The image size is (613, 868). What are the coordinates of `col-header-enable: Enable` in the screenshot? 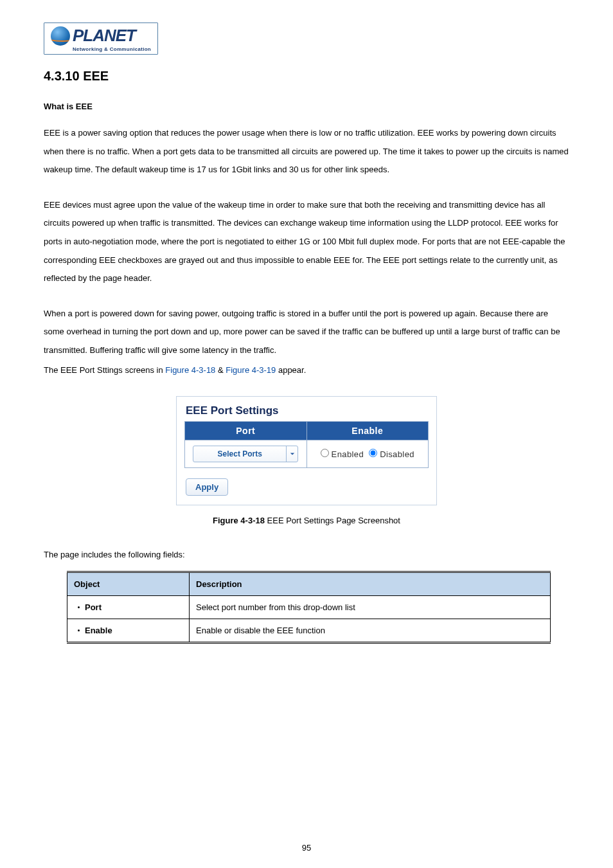 It's located at (368, 431).